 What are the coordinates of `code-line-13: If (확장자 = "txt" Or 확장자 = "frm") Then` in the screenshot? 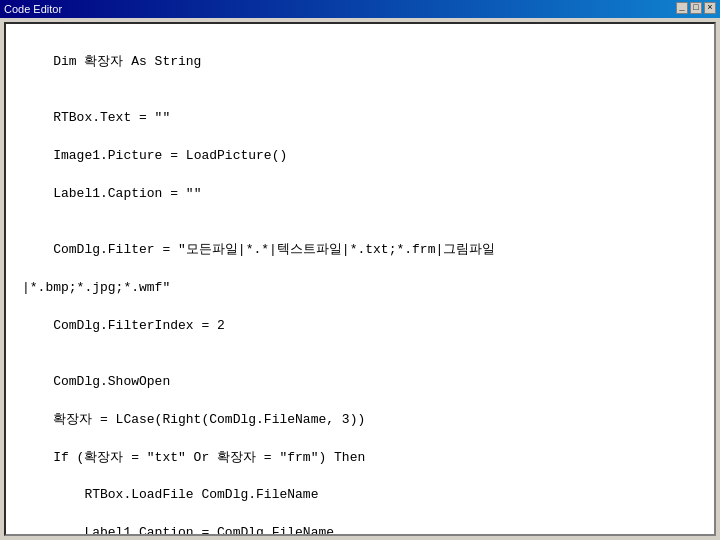 It's located at (360, 458).